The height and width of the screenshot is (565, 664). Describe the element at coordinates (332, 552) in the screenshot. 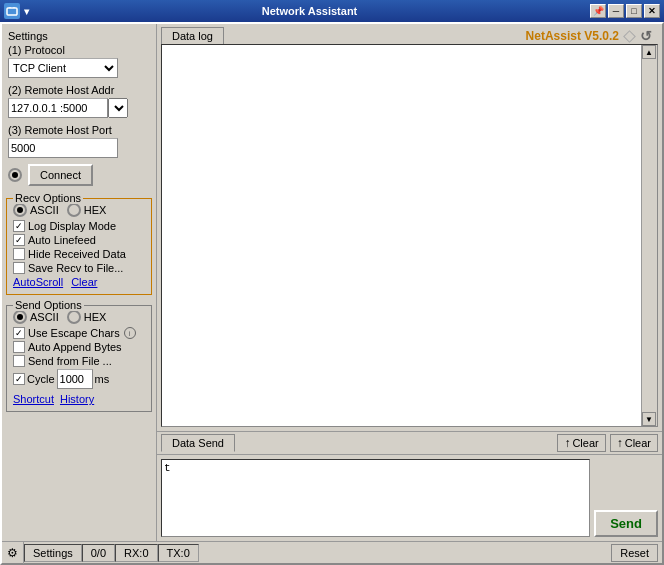

I see `statusbar: ⚙ Settings 0/0 RX:0 TX:0 Reset` at that location.